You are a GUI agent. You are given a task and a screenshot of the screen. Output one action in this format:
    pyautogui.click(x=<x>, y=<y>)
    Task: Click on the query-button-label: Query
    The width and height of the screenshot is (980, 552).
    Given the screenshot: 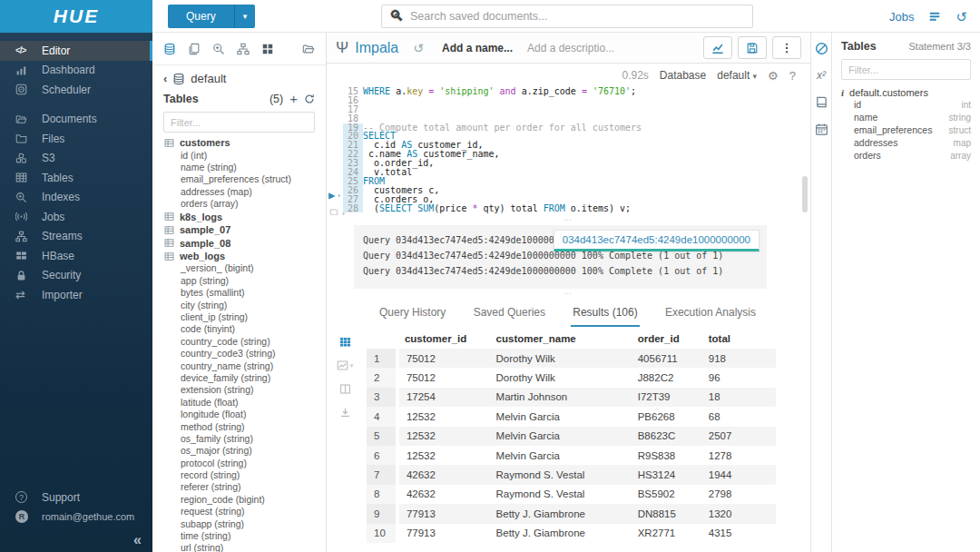 What is the action you would take?
    pyautogui.click(x=201, y=16)
    